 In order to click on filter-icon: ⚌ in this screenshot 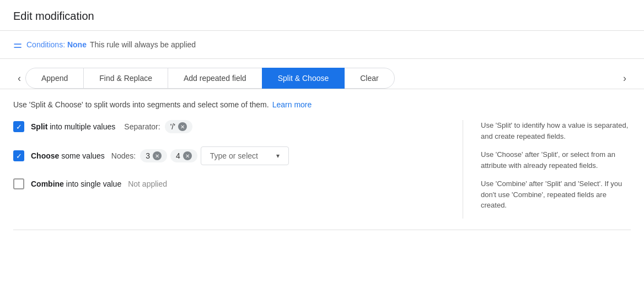, I will do `click(18, 45)`.